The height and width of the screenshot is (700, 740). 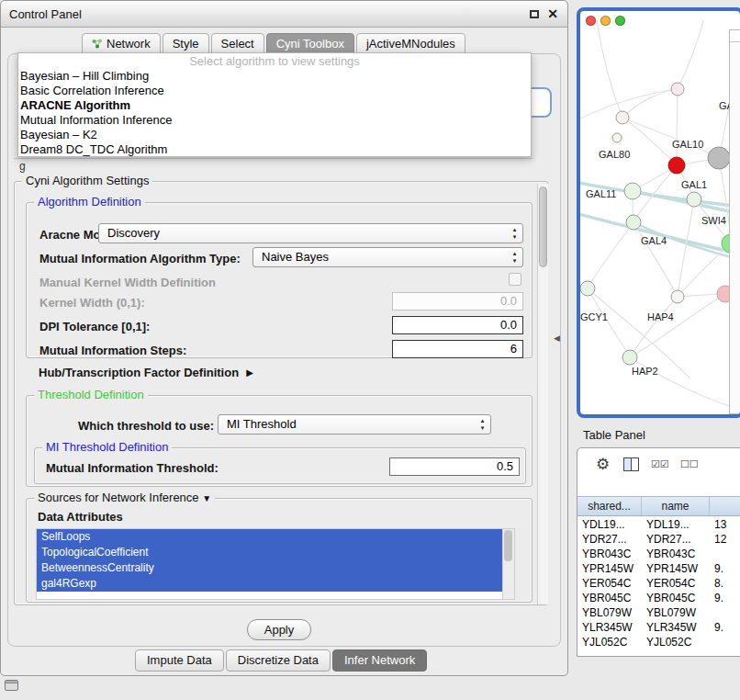 I want to click on minimize-traffic-light, so click(x=606, y=20).